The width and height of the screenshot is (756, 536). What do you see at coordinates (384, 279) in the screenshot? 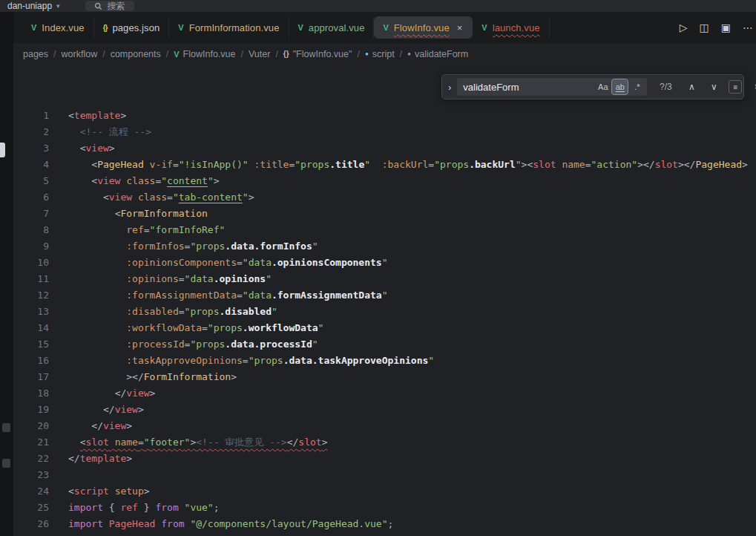
I see `code-line-11: 11 :opinions="data.opinions"` at bounding box center [384, 279].